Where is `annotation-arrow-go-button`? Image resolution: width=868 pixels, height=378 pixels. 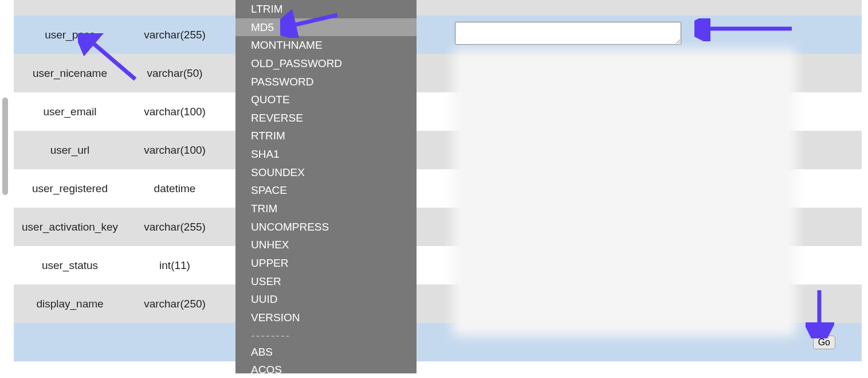
annotation-arrow-go-button is located at coordinates (820, 313).